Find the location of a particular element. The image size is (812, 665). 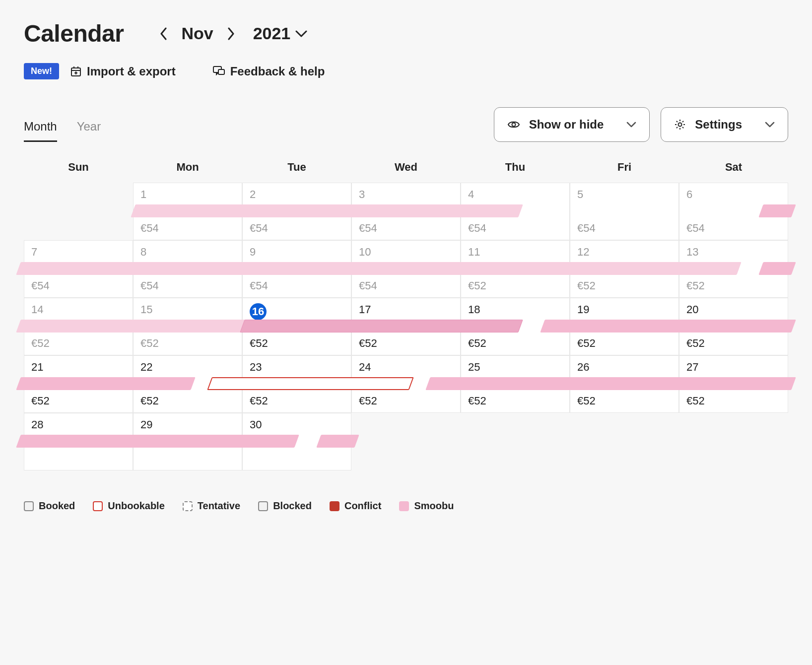

page-title: Calendar is located at coordinates (73, 34).